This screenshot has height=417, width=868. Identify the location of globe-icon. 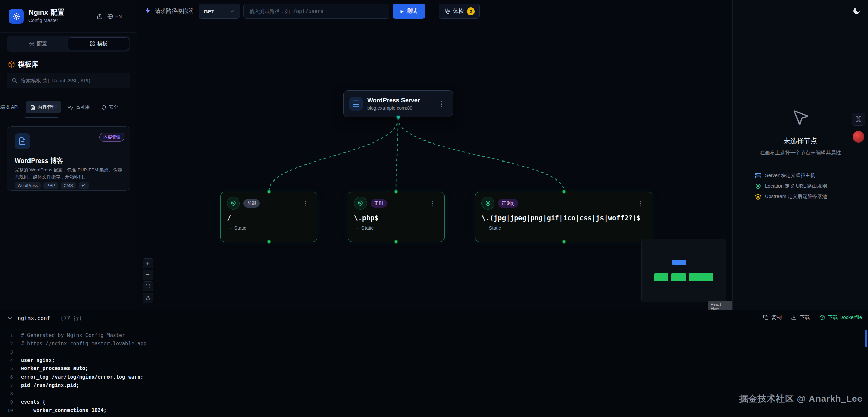
(110, 16).